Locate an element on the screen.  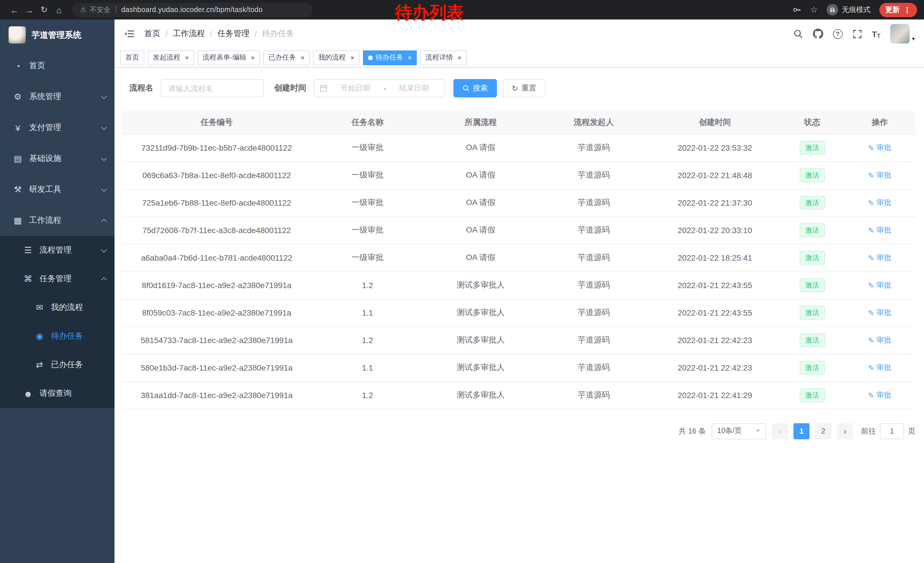
prev-page-button: ‹ is located at coordinates (780, 431).